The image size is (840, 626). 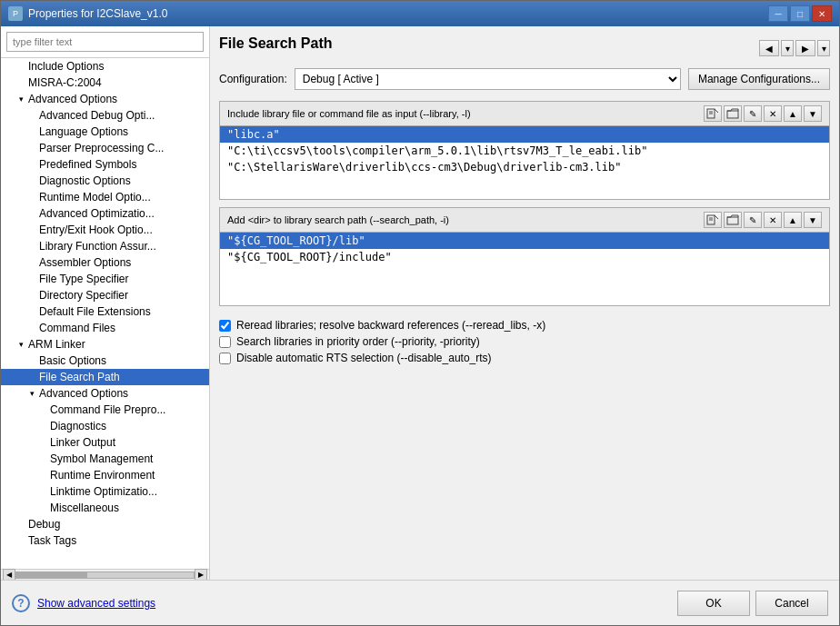 I want to click on scroll-right-btn: ▶, so click(x=201, y=574).